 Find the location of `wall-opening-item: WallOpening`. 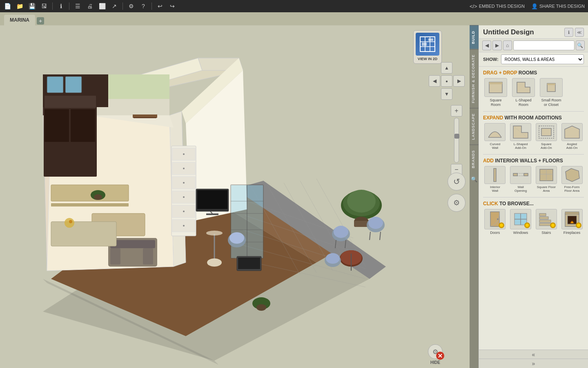

wall-opening-item: WallOpening is located at coordinates (521, 180).